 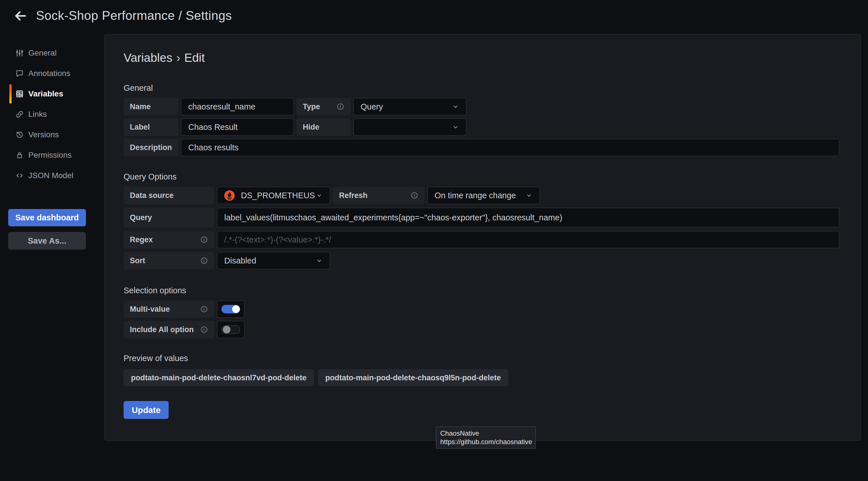 I want to click on code-brackets-icon, so click(x=20, y=175).